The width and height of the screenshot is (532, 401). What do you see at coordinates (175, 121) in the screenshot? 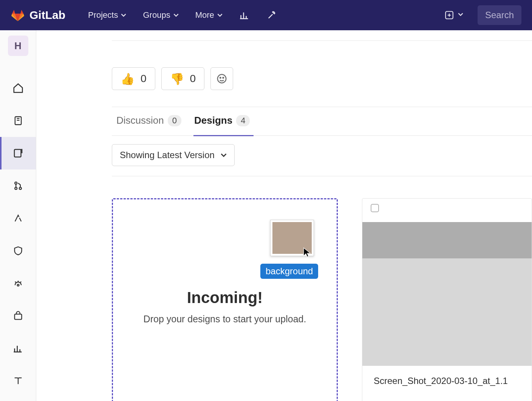
I see `tab-discussion-count: 0` at bounding box center [175, 121].